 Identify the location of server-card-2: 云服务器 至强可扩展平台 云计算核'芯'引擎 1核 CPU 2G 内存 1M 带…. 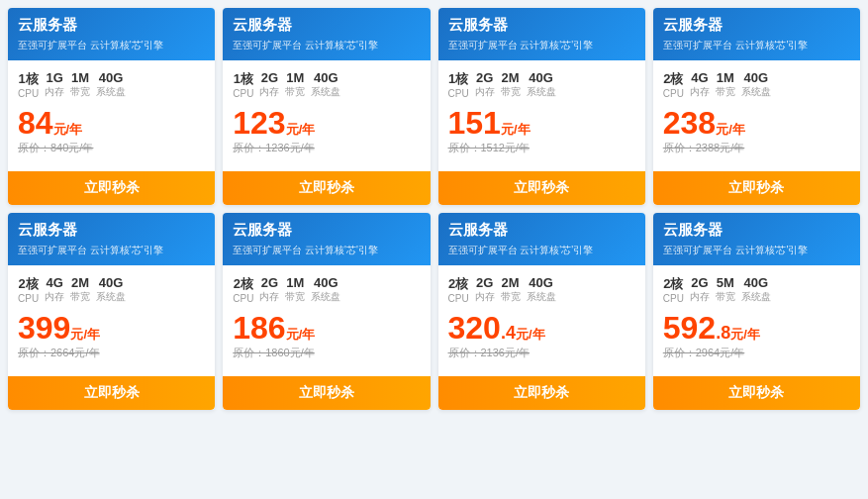
(327, 107).